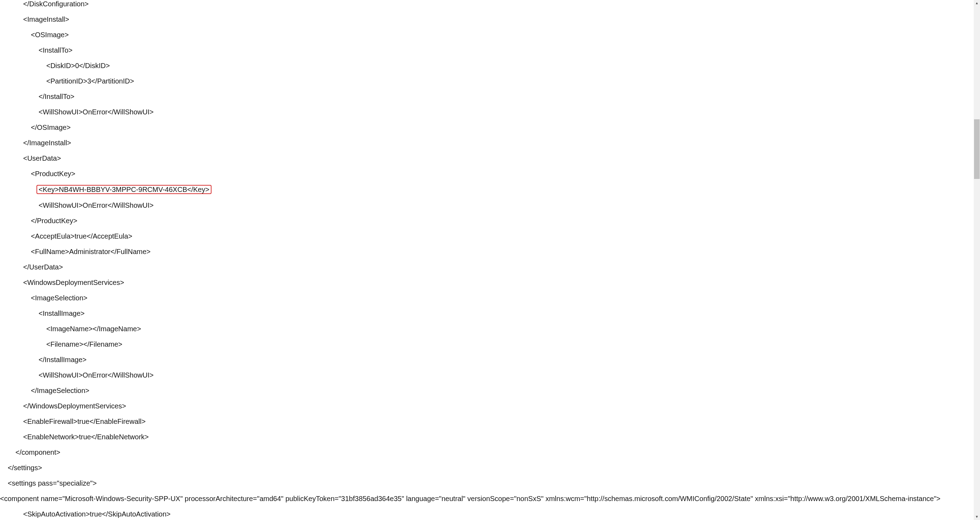 The height and width of the screenshot is (520, 980). What do you see at coordinates (487, 35) in the screenshot?
I see `xml-line: <OSImage>` at bounding box center [487, 35].